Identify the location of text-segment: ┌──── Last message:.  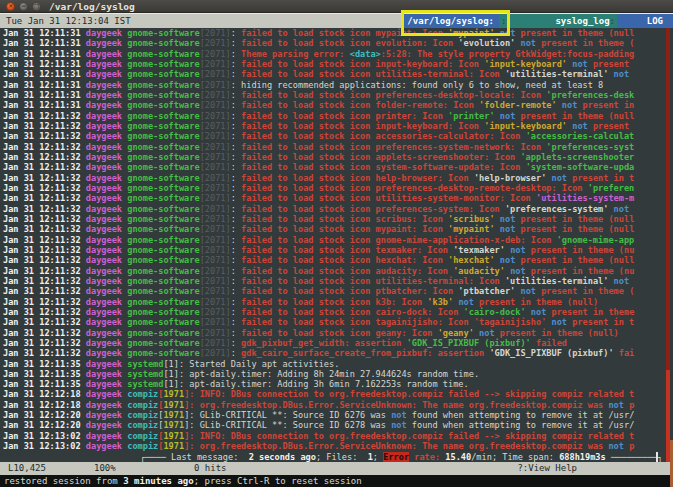
(194, 457).